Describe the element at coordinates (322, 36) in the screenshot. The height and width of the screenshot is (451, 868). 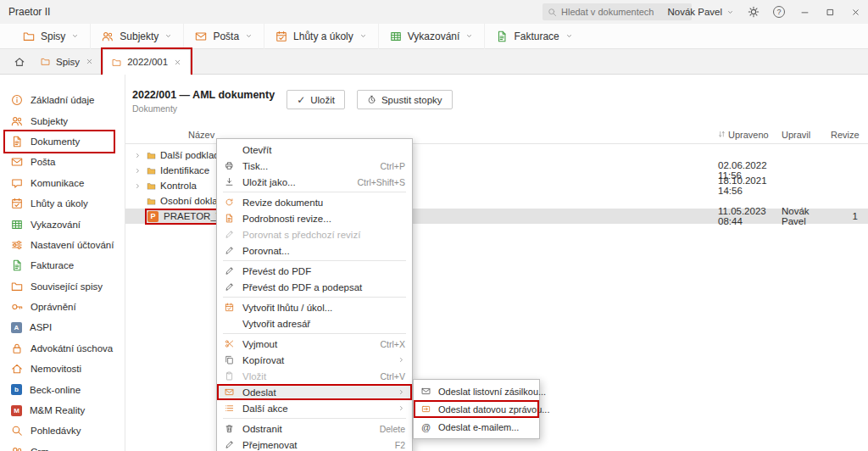
I see `menu-lhuty: Lhůty a úkoly` at that location.